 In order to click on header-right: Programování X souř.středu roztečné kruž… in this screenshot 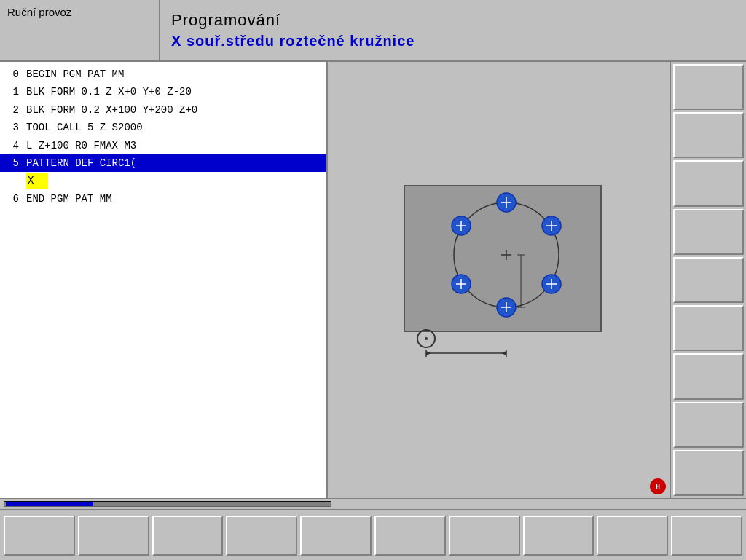, I will do `click(453, 31)`.